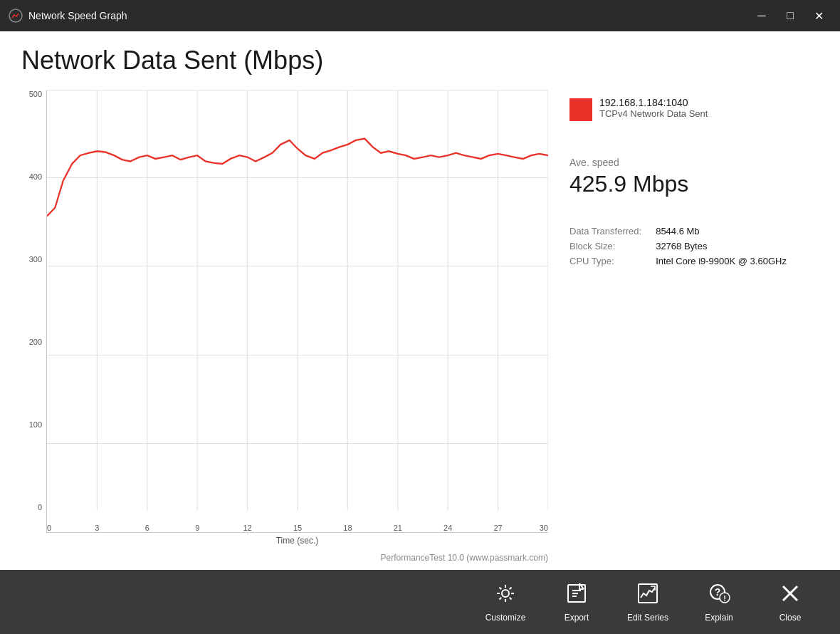 This screenshot has height=634, width=840. I want to click on edit-series-icon, so click(648, 596).